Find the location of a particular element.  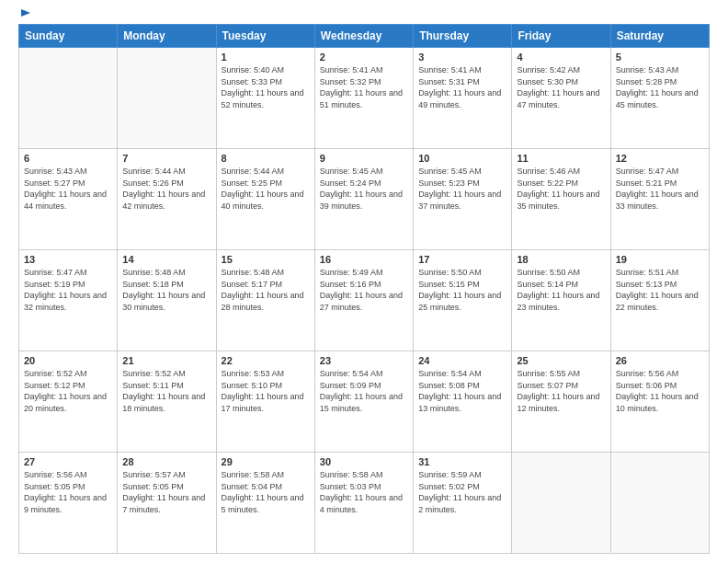

cell-date-number: 5 is located at coordinates (660, 57).